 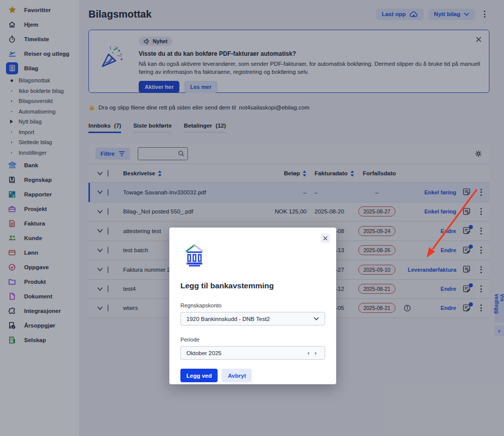 What do you see at coordinates (317, 318) in the screenshot?
I see `chevron-down-icon` at bounding box center [317, 318].